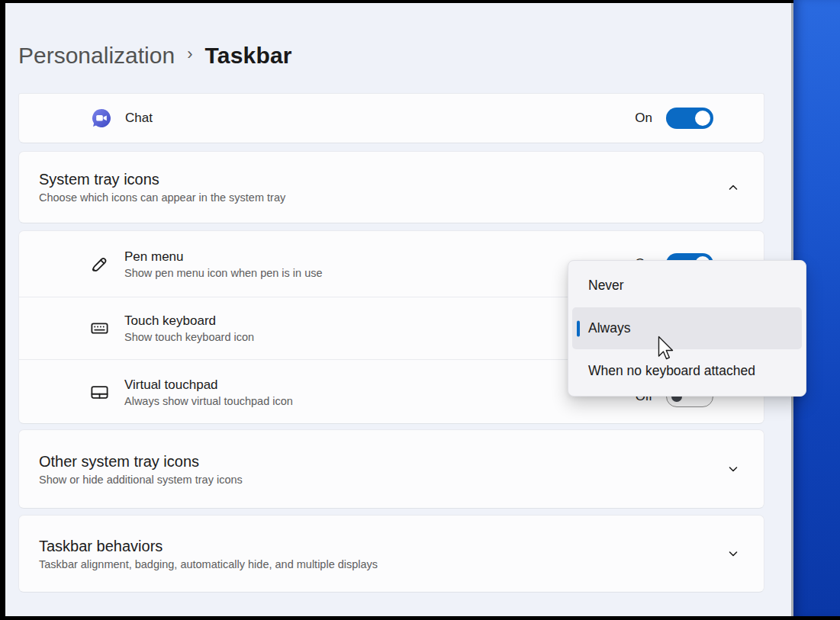 The image size is (840, 620). What do you see at coordinates (96, 56) in the screenshot?
I see `breadcrumb-personalization: Personalization` at bounding box center [96, 56].